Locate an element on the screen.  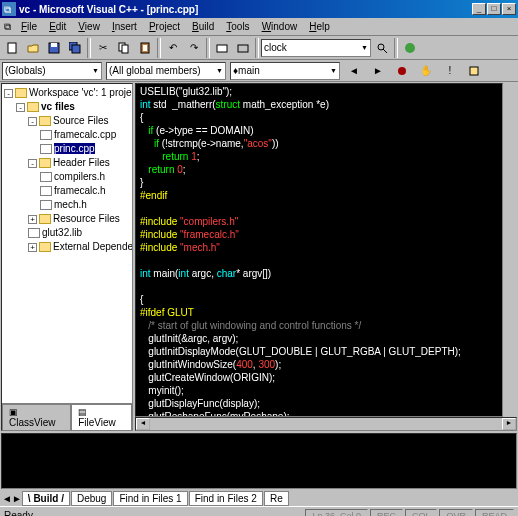
nav-back-button: ◄ is located at coordinates (354, 71).